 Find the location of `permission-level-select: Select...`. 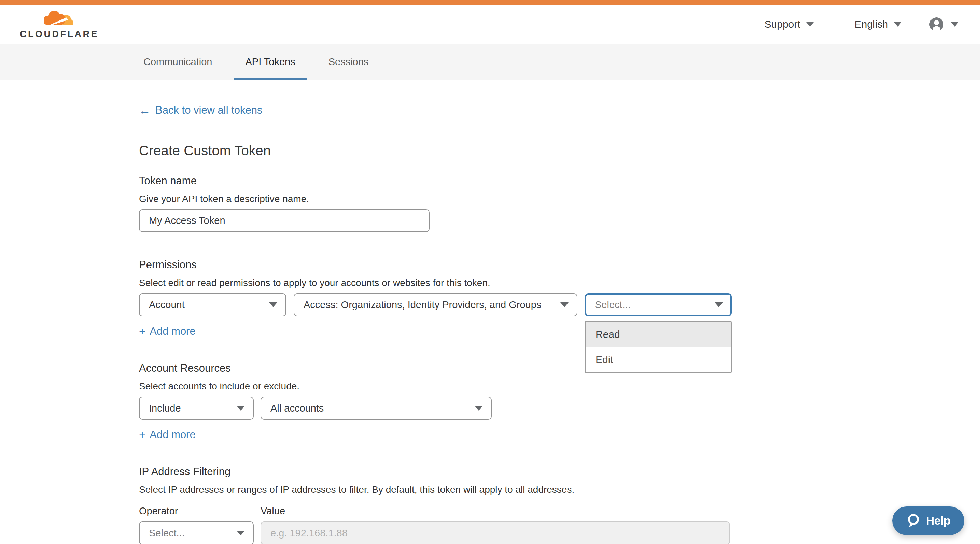

permission-level-select: Select... is located at coordinates (658, 305).